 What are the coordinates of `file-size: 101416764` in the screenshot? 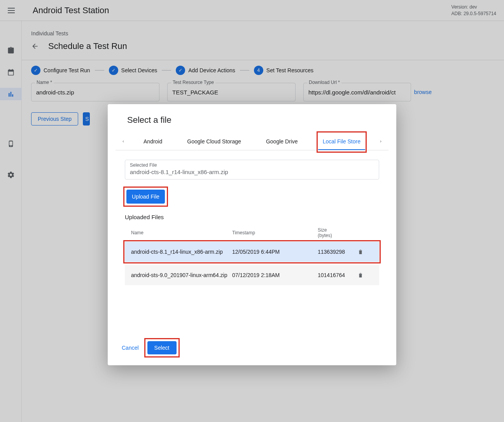 It's located at (335, 275).